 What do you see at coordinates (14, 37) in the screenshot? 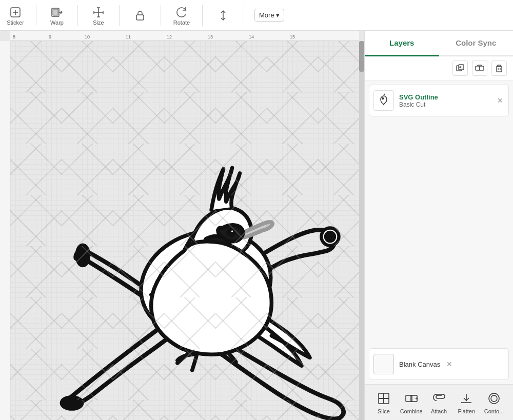
I see `ruler-mark-8: 8` at bounding box center [14, 37].